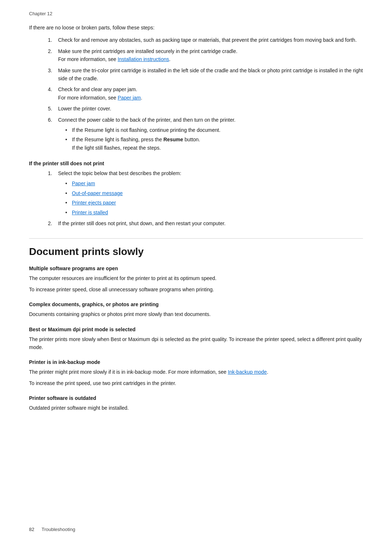  I want to click on subsection-heading-3: Best or Maximum dpi print mode is select…, so click(196, 329).